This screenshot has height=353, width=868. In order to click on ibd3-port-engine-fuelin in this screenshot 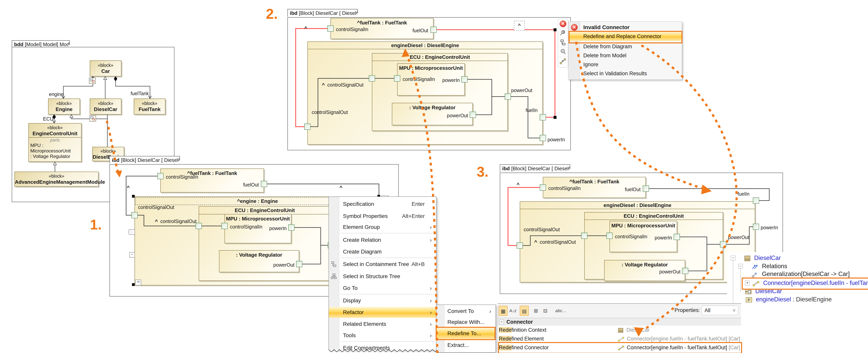, I will do `click(756, 201)`.